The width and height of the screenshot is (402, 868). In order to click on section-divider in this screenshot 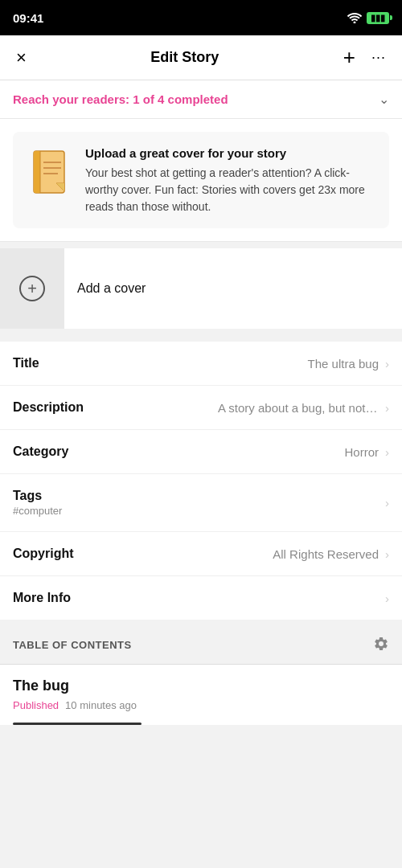, I will do `click(201, 338)`.